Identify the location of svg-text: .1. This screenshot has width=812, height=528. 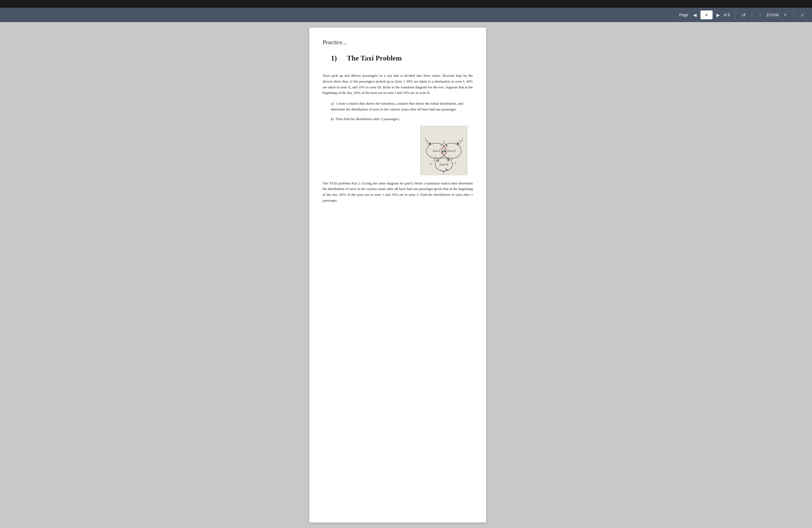
(433, 160).